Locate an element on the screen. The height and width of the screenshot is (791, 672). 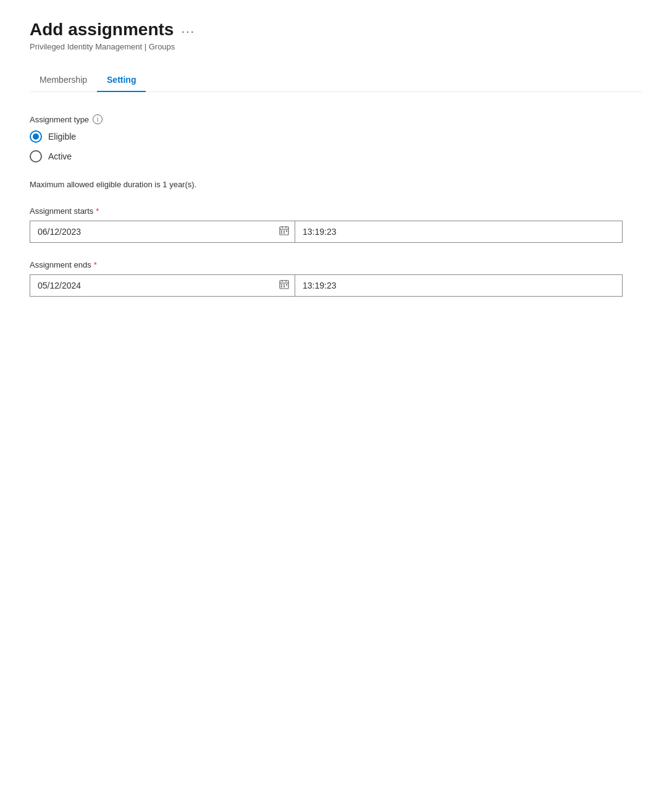
assignment-type-group: Assignment type i Eligible Active is located at coordinates (326, 138).